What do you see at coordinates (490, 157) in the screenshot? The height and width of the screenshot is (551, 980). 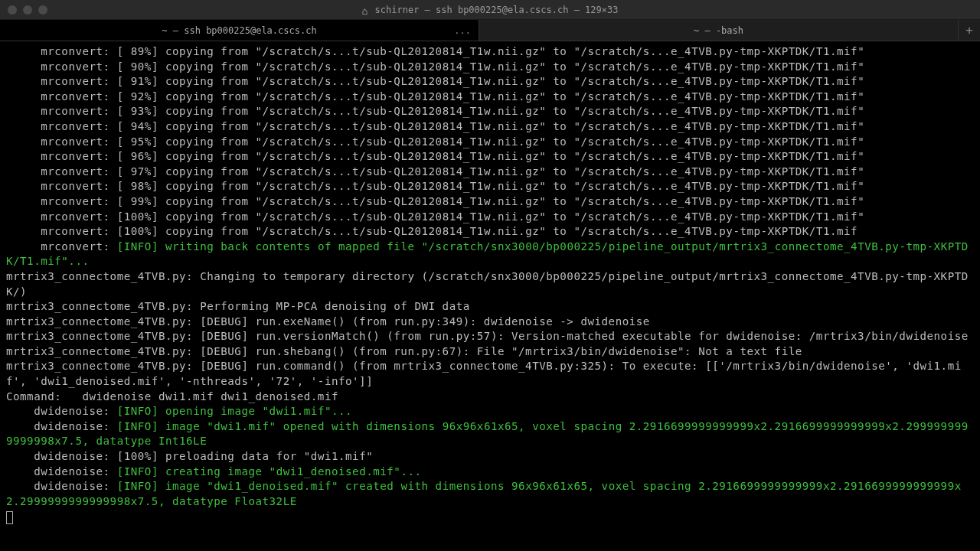 I see `terminal-line: mrconvert: [ 96%] copying from "/scratch…` at bounding box center [490, 157].